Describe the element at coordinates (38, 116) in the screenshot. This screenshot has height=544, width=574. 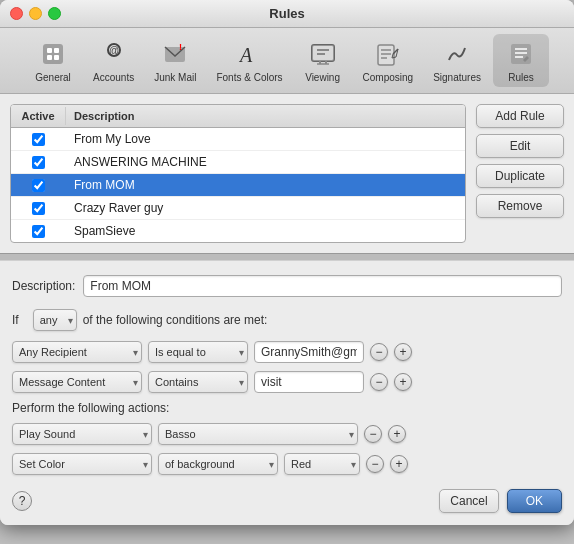
I see `col-header-active: Active` at that location.